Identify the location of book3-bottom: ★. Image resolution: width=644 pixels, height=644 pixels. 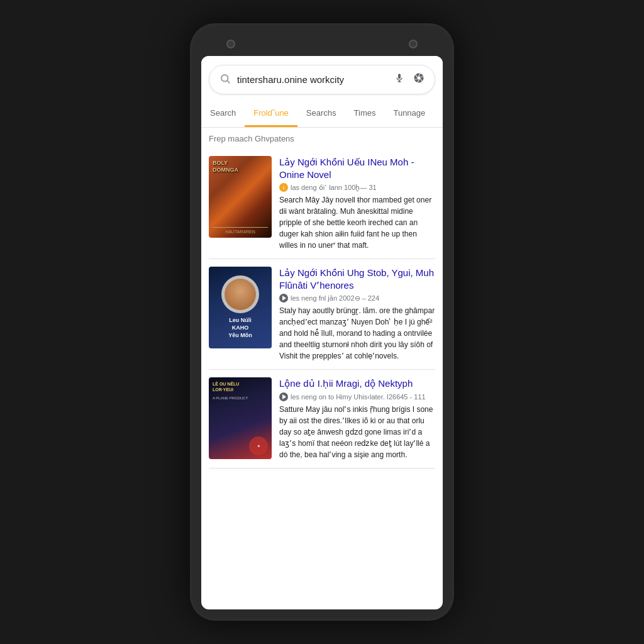
(240, 428).